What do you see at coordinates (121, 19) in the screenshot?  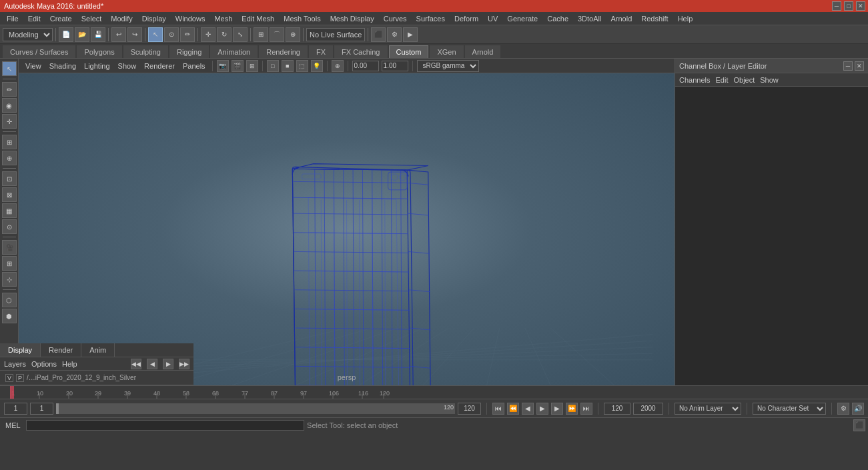 I see `menu-item-modify: Modify` at bounding box center [121, 19].